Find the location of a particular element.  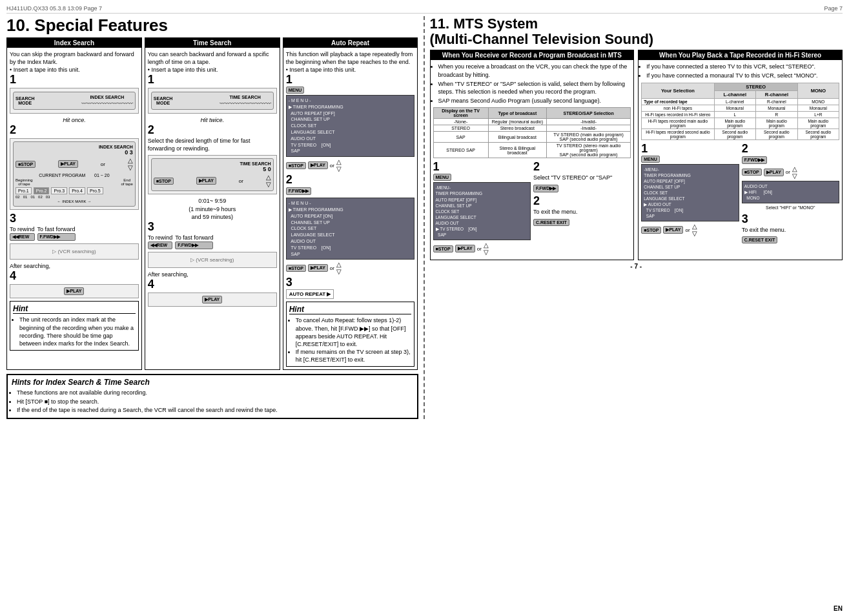

st-r0-c2: R-channel is located at coordinates (777, 101).